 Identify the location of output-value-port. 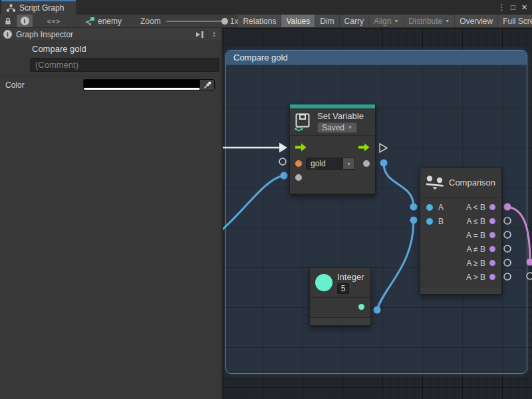
(366, 164).